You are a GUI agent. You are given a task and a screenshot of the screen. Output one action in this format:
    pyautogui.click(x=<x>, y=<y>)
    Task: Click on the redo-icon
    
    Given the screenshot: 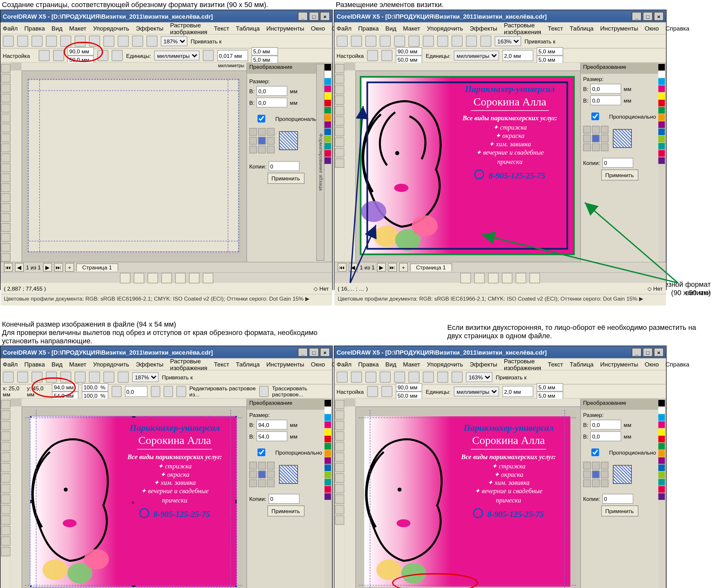 What is the action you would take?
    pyautogui.click(x=123, y=41)
    